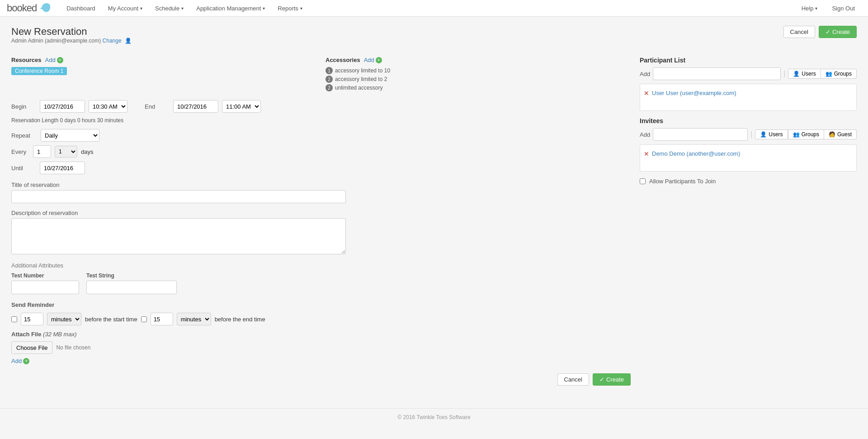 This screenshot has width=868, height=439. Describe the element at coordinates (62, 106) in the screenshot. I see `begin-date-input` at that location.